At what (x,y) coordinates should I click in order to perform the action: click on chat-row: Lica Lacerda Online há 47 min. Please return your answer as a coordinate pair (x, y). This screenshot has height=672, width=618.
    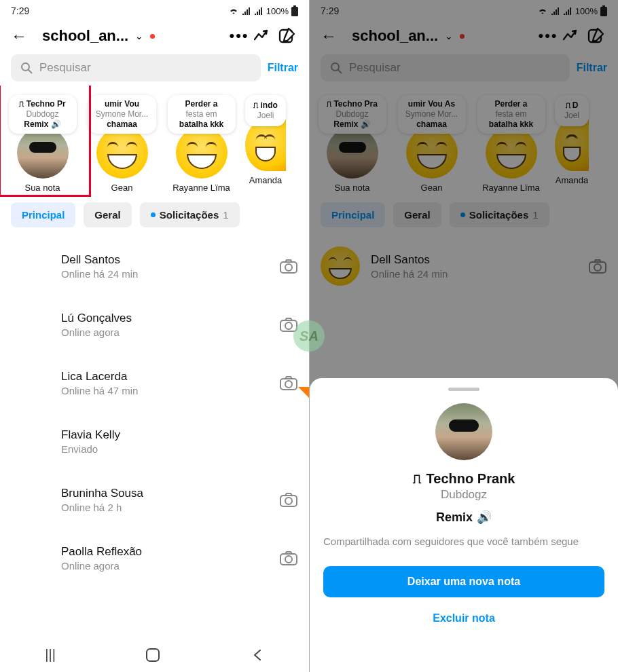
    Looking at the image, I should click on (155, 383).